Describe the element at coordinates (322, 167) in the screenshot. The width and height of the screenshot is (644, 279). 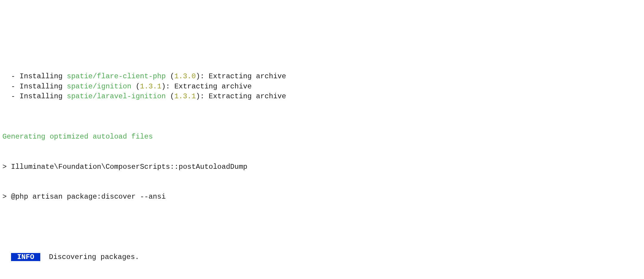
I see `composer-script-line: > Illuminate\Foundation\ComposerScripts:…` at that location.